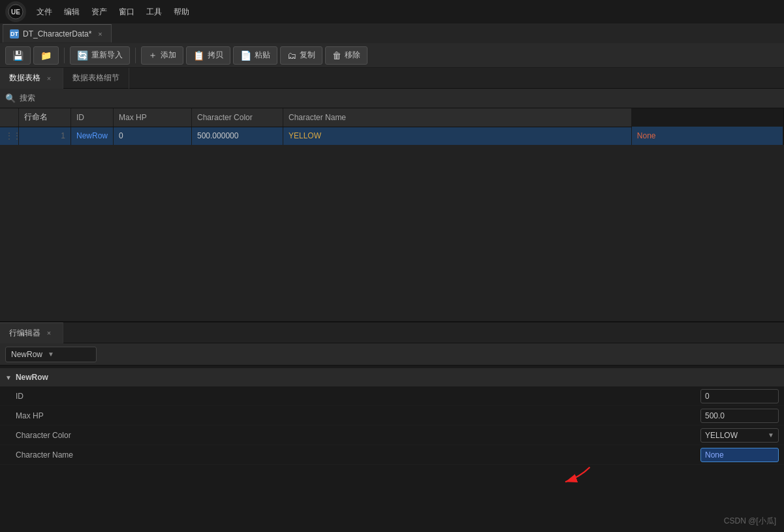  What do you see at coordinates (358, 396) in the screenshot?
I see `property-label-id: ID` at bounding box center [358, 396].